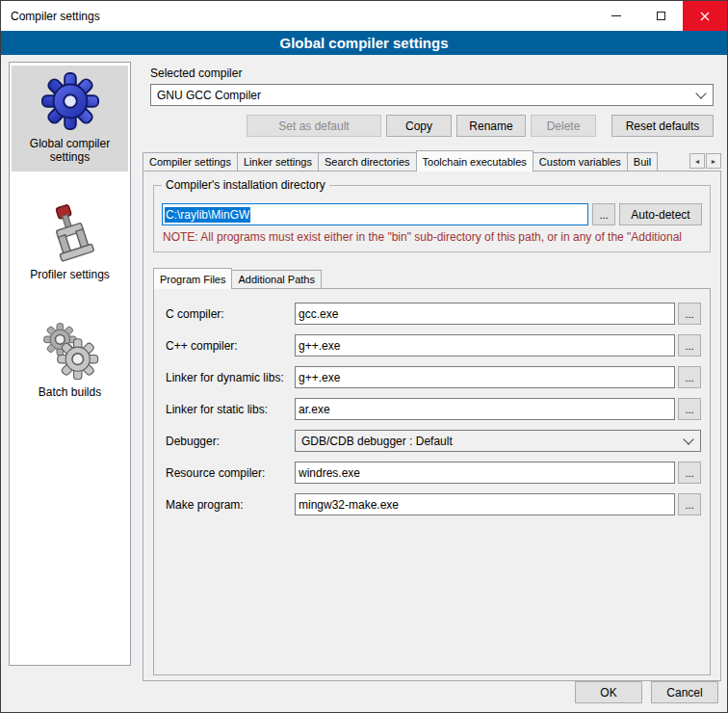 This screenshot has height=713, width=728. What do you see at coordinates (364, 15) in the screenshot?
I see `titlebar: Compiler settings` at bounding box center [364, 15].